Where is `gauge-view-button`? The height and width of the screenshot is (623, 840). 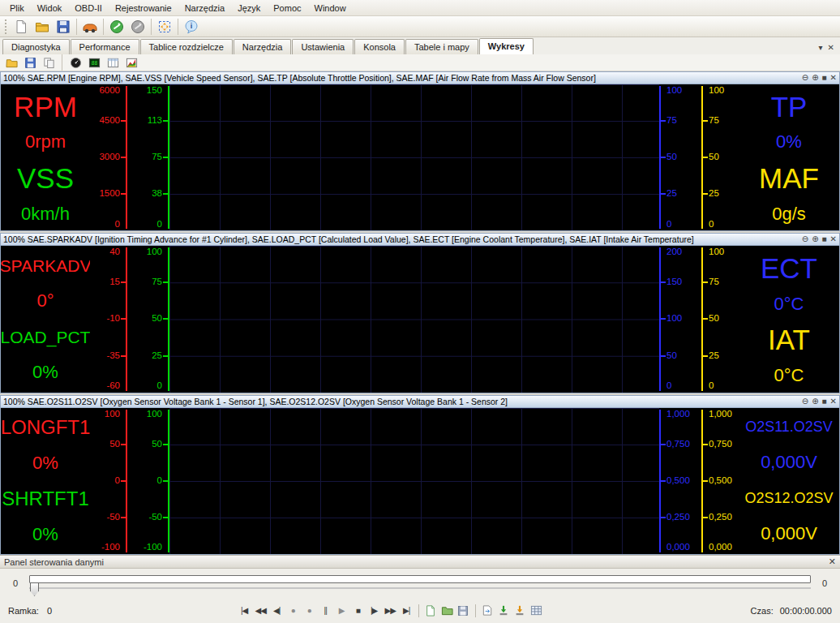
gauge-view-button is located at coordinates (75, 62).